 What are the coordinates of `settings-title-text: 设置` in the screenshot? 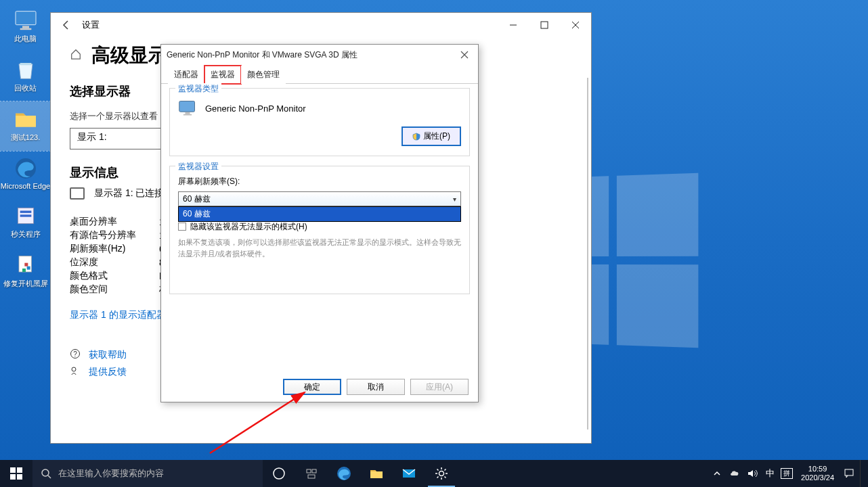 It's located at (91, 25).